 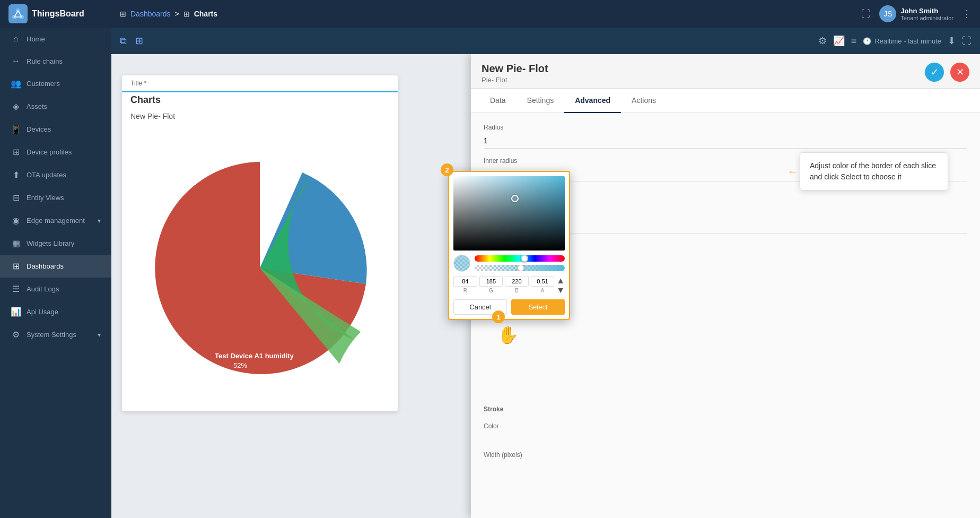 I want to click on stroke-label: Stroke, so click(x=725, y=407).